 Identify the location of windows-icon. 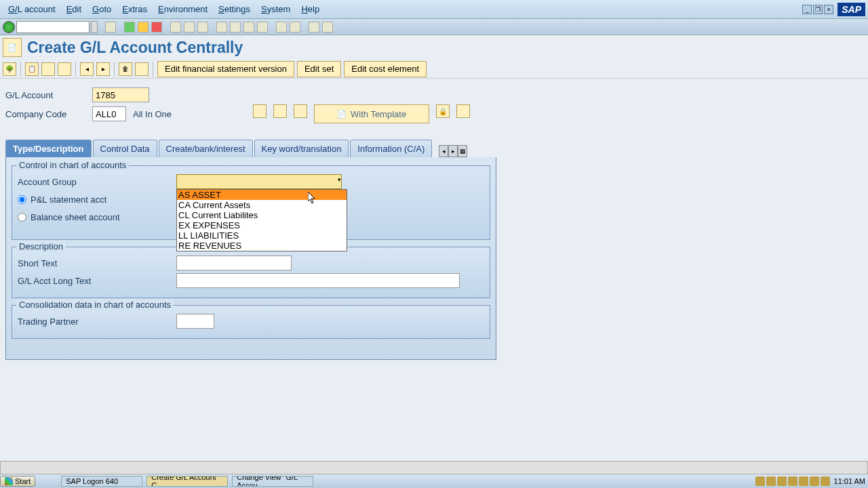
(9, 481).